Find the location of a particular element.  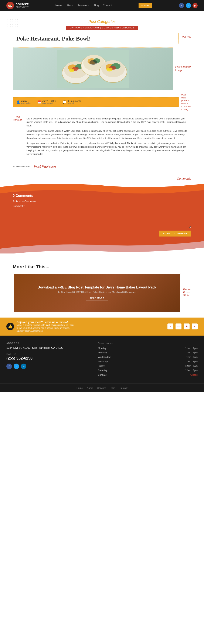

post-content-label: Post is located at coordinates (17, 117).